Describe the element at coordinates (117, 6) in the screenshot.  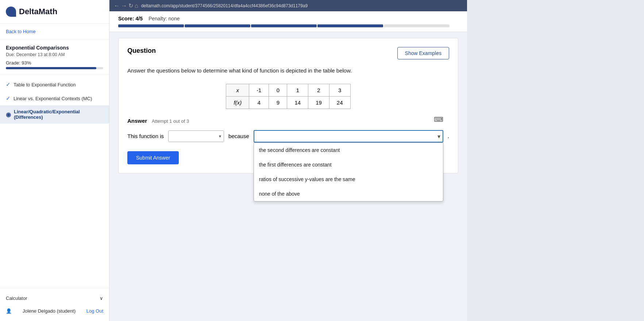
I see `back-button: ←` at that location.